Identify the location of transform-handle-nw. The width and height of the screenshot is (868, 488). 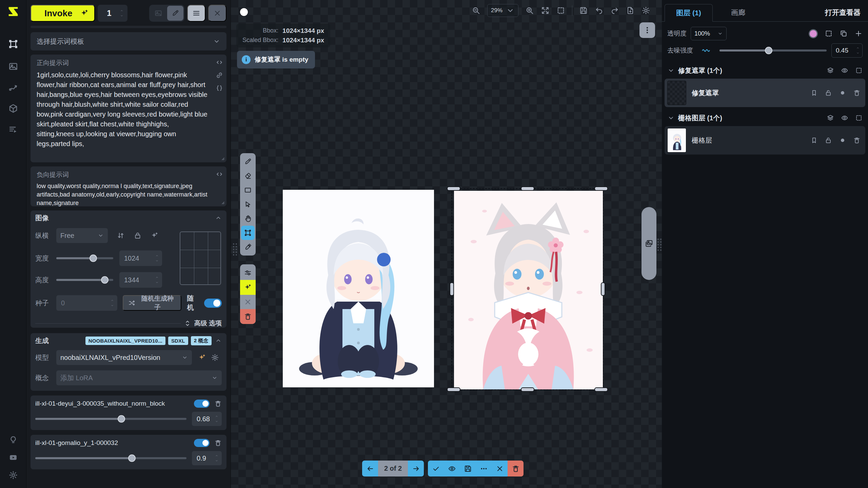
(454, 188).